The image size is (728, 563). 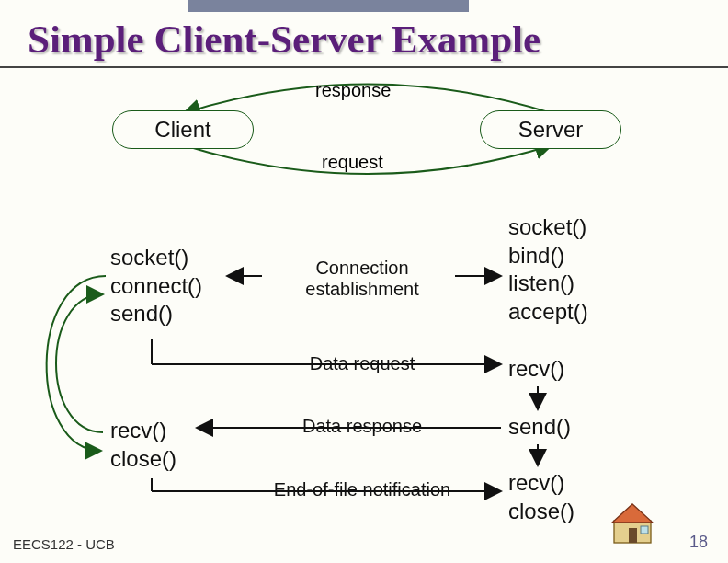 I want to click on page-title: Simple Client-Server Example, so click(x=373, y=39).